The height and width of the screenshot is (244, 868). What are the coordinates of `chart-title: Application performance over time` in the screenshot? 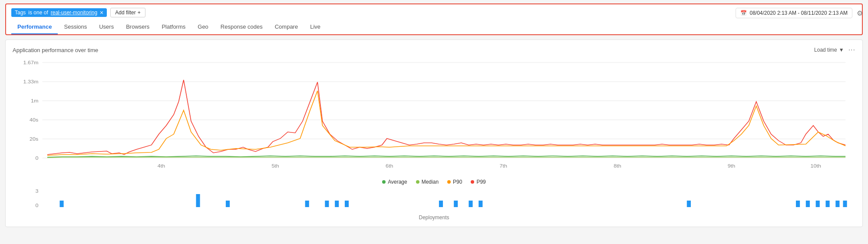 It's located at (56, 50).